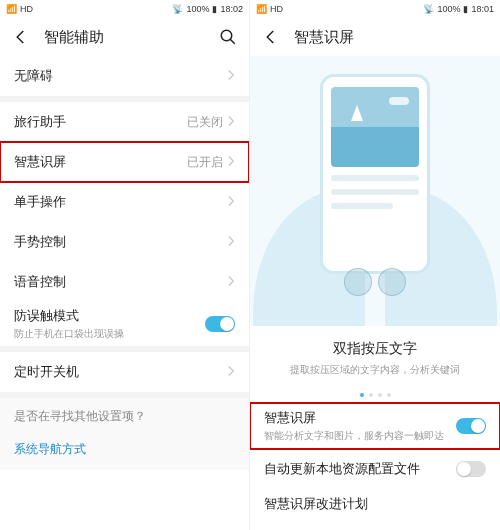  I want to click on row-label: 语音控制, so click(120, 282).